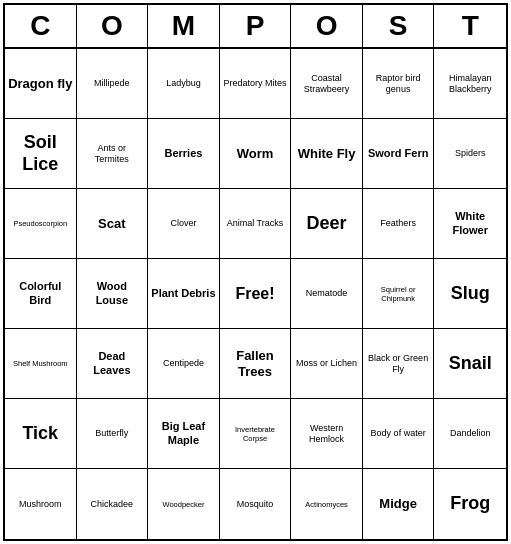  Describe the element at coordinates (256, 224) in the screenshot. I see `bingo-cell: Animal Tracks` at that location.